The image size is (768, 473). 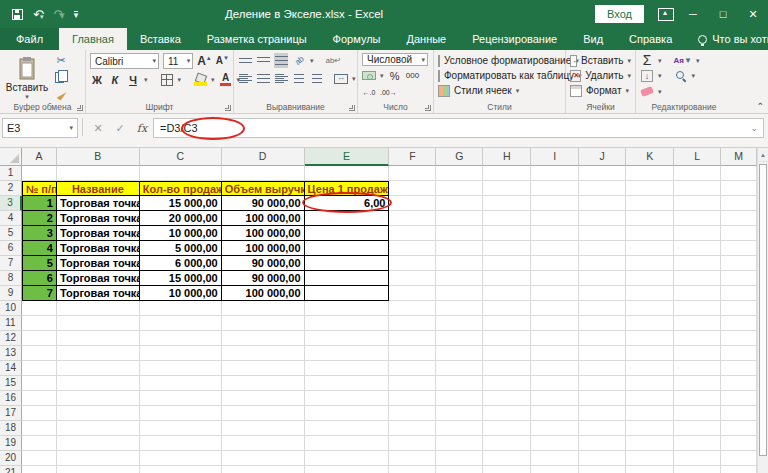 What do you see at coordinates (460, 338) in the screenshot?
I see `cell-G12` at bounding box center [460, 338].